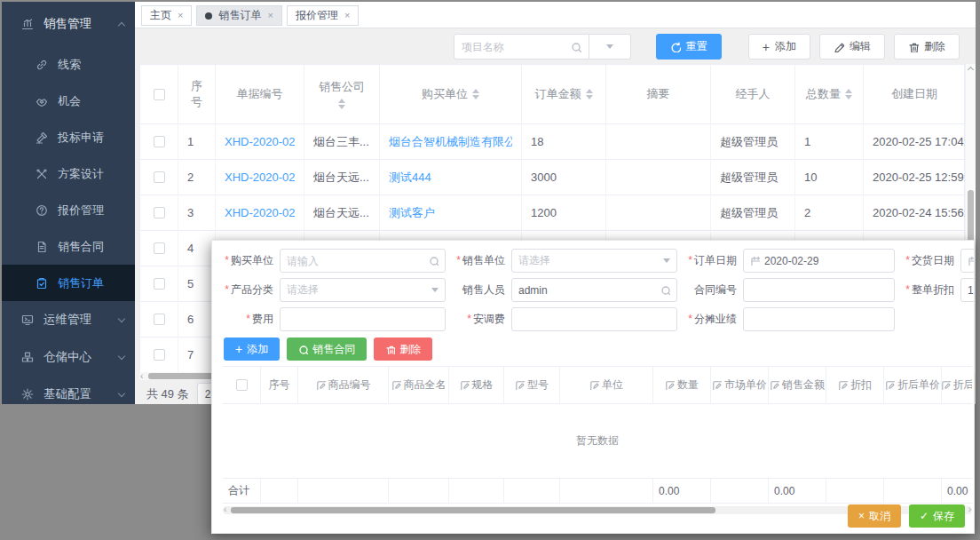 Image resolution: width=980 pixels, height=540 pixels. Describe the element at coordinates (595, 261) in the screenshot. I see `seller-select: 请选择` at that location.